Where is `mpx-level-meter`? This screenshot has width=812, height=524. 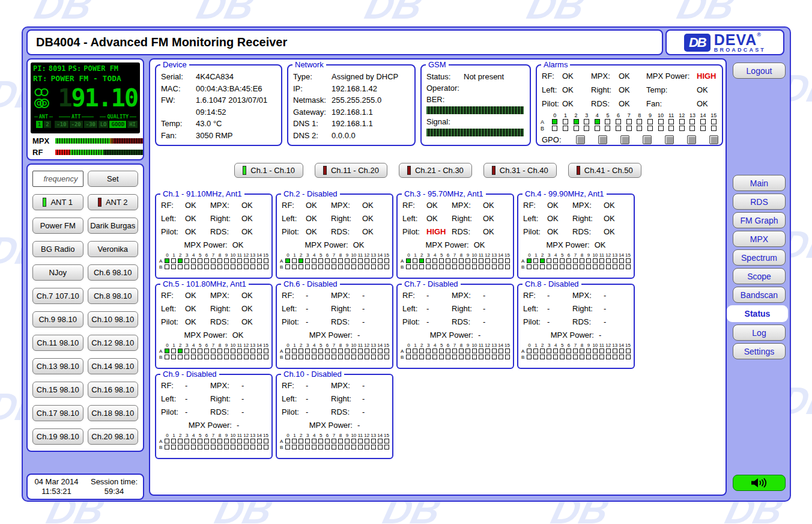
mpx-level-meter is located at coordinates (99, 141).